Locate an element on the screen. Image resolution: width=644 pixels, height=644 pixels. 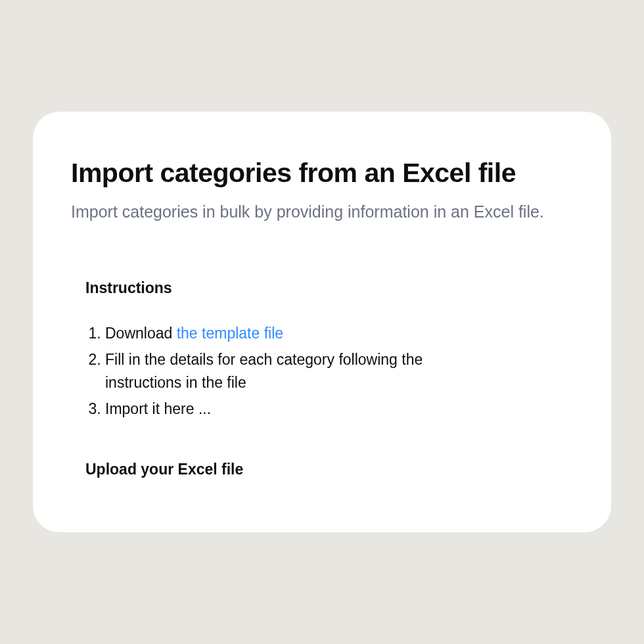
page-title: Import categories from an Excel file is located at coordinates (322, 173).